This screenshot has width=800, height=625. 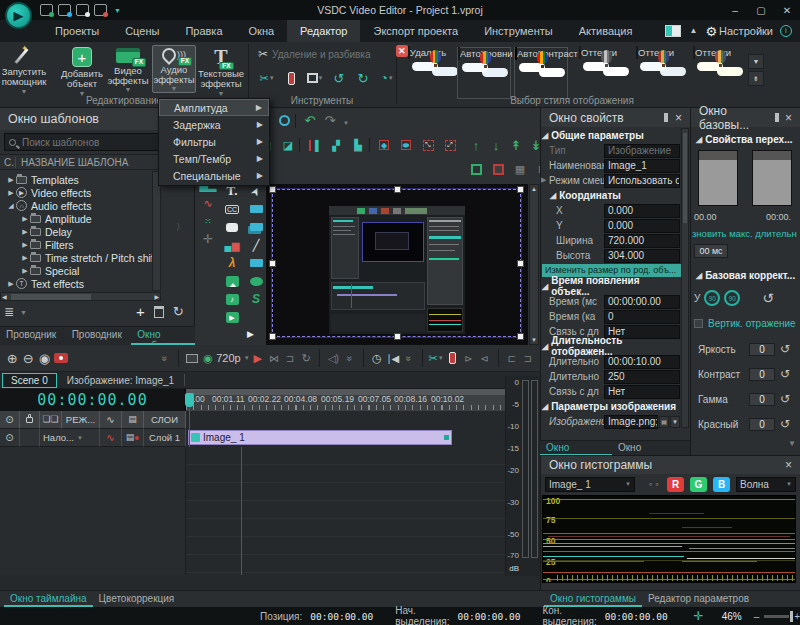 What do you see at coordinates (468, 358) in the screenshot?
I see `trim-start-icon: ⊳` at bounding box center [468, 358].